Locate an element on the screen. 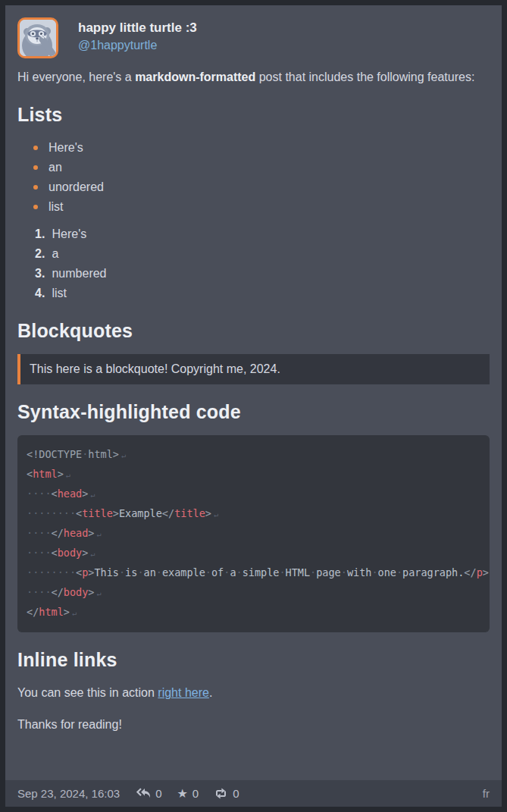 This screenshot has height=812, width=507. author-handle: @1happyturtle is located at coordinates (138, 45).